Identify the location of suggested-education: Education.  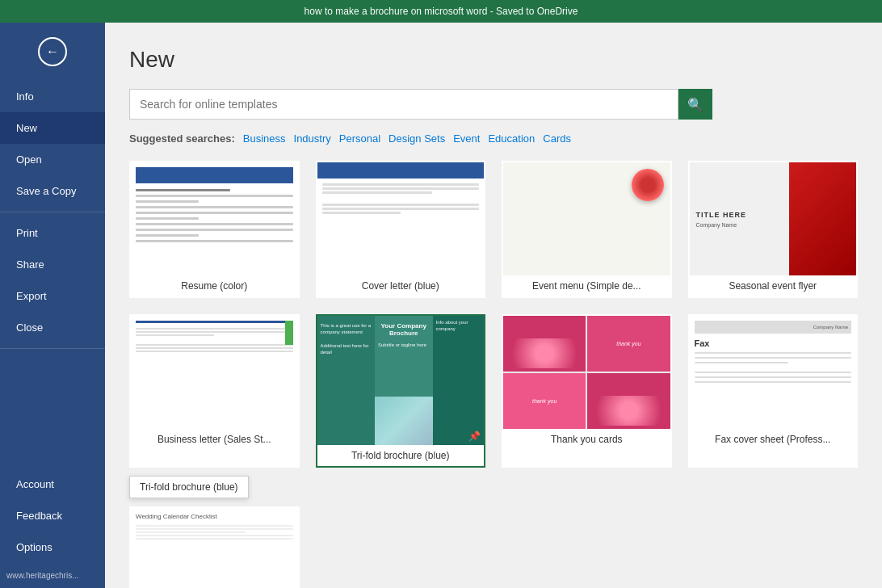
(511, 139).